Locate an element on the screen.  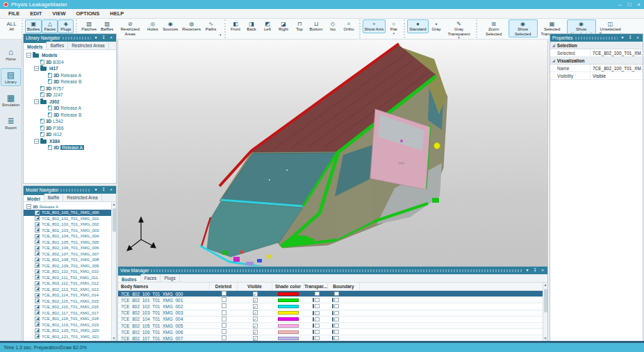
body-row: 7CE_802_100_T01_XMG_000 ✓ is located at coordinates (331, 294).